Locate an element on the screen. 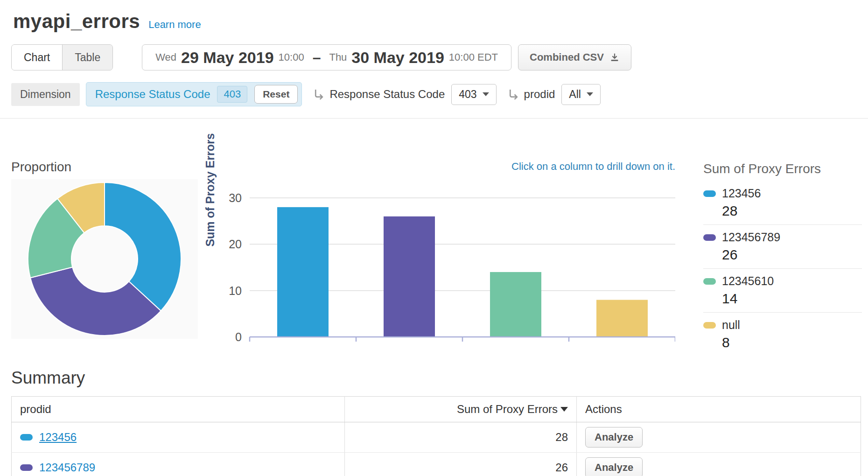 This screenshot has height=476, width=868. legend-label: 12345610 is located at coordinates (748, 281).